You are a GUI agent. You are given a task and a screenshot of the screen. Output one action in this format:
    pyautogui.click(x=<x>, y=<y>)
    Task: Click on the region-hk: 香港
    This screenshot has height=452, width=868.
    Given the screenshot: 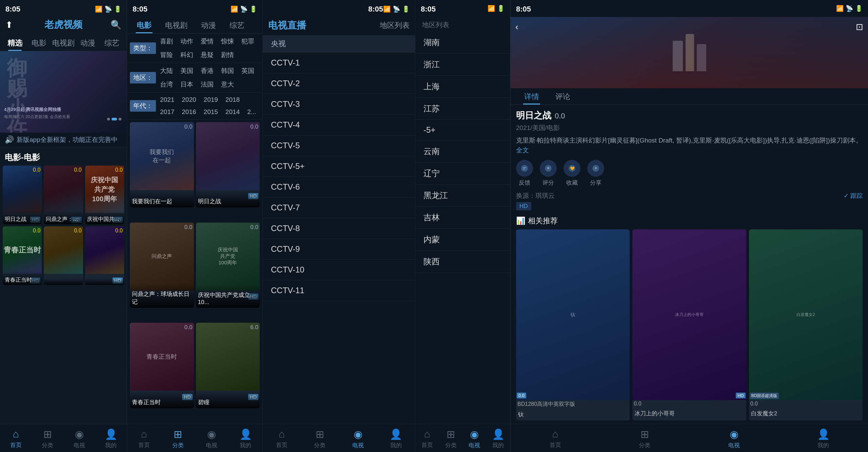 What is the action you would take?
    pyautogui.click(x=207, y=71)
    